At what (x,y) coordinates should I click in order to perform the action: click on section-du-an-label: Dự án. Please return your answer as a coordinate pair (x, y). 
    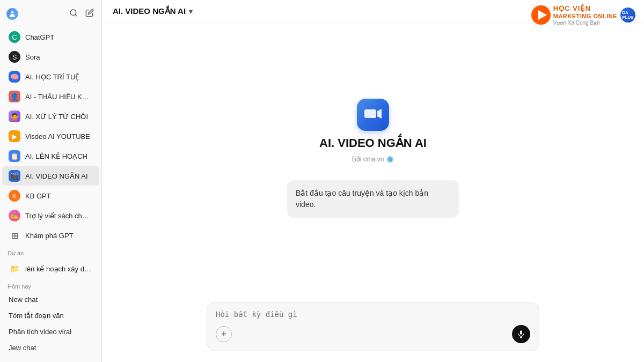
    Looking at the image, I should click on (50, 252).